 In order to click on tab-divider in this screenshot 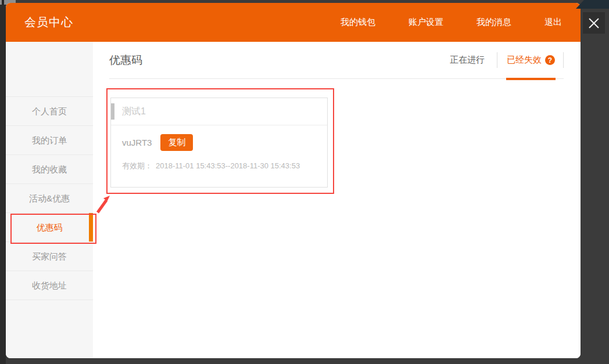, I will do `click(564, 60)`.